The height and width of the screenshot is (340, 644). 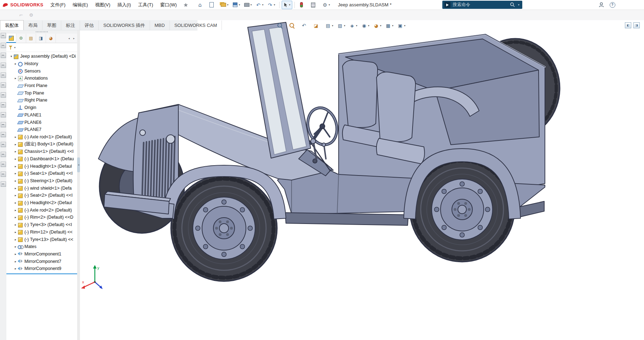 I want to click on menu-item: 工具(T), so click(x=146, y=5).